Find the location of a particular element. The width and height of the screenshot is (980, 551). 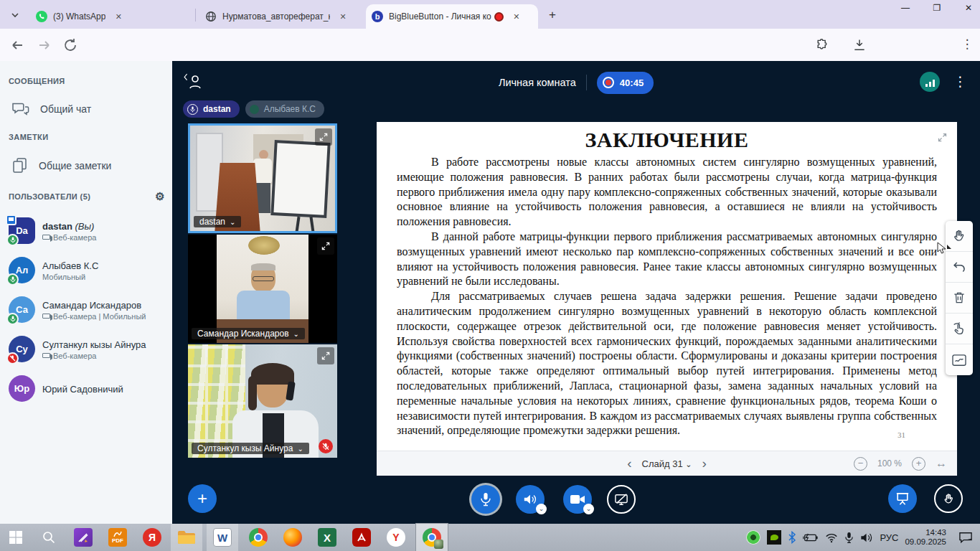

webcam-video-sultankul: Султанкул кызы Айнура ⌄ is located at coordinates (263, 401).